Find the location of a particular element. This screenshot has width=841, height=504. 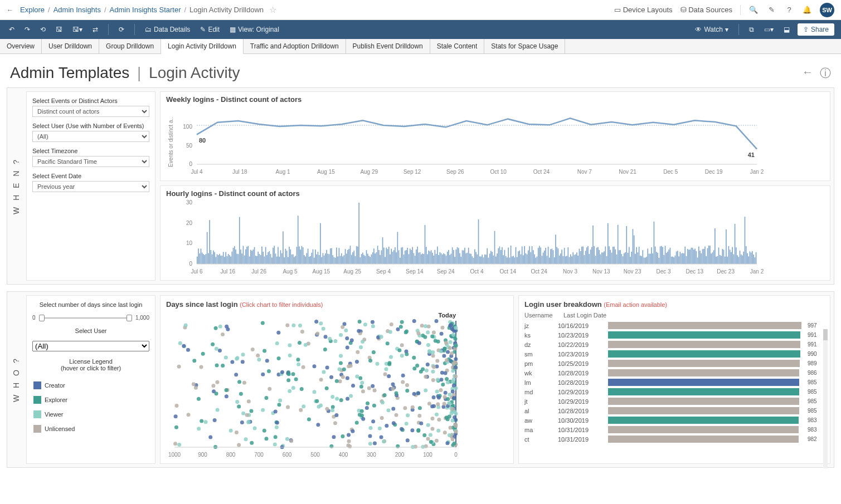

tab-user-drilldown: User Drilldown is located at coordinates (70, 46).